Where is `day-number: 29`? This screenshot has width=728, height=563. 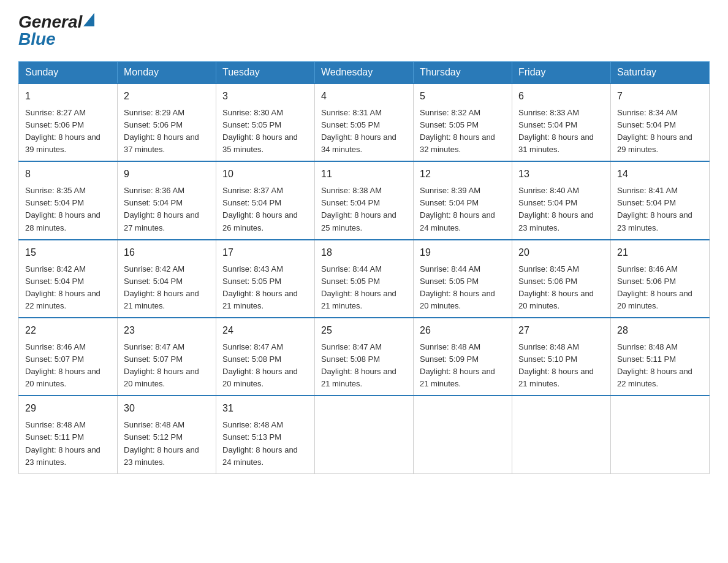
day-number: 29 is located at coordinates (68, 408).